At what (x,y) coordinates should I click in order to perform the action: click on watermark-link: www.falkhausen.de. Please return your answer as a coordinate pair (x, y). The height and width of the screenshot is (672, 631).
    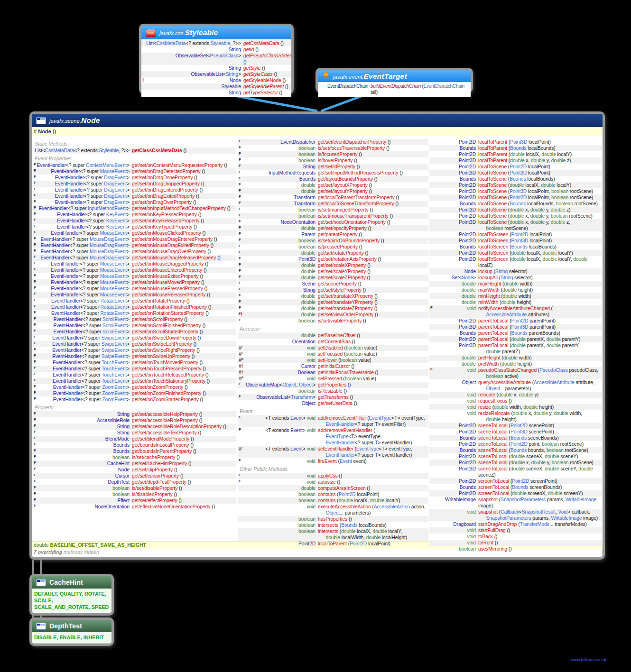
    Looking at the image, I should click on (589, 660).